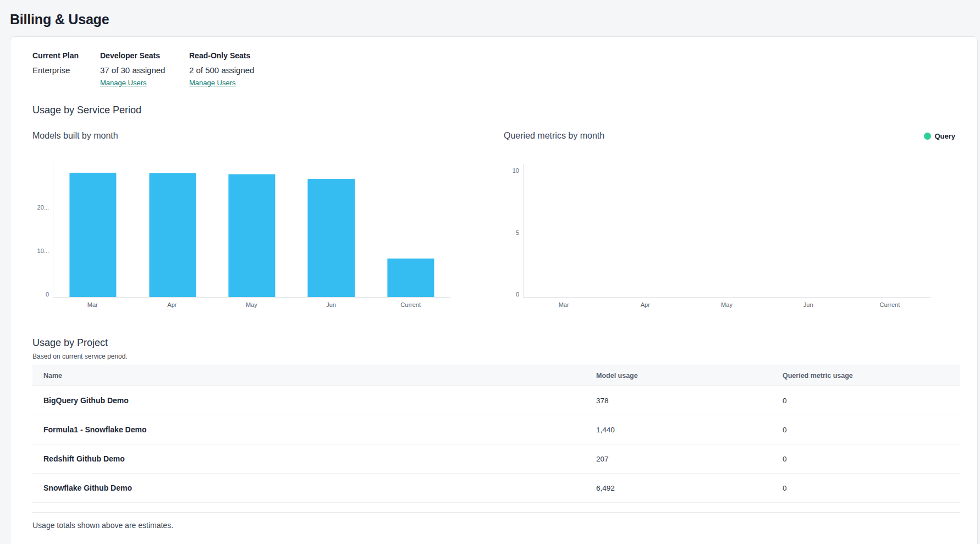 This screenshot has height=544, width=980. Describe the element at coordinates (315, 488) in the screenshot. I see `project-name-cell: Snowflake Github Demo` at that location.